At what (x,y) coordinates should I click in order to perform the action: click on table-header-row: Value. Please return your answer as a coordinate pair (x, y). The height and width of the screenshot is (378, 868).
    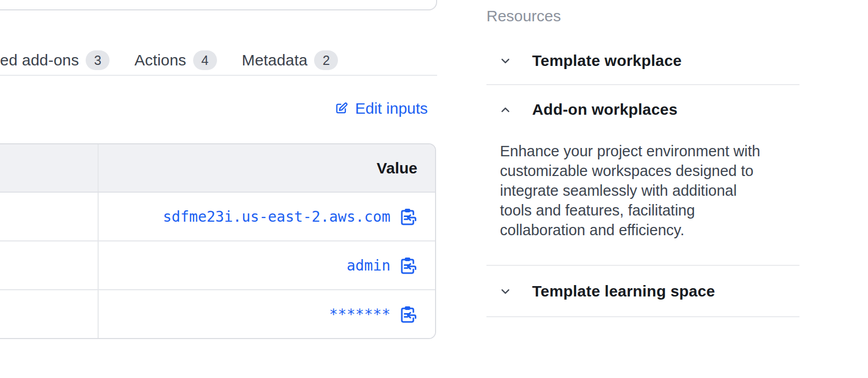
    Looking at the image, I should click on (218, 168).